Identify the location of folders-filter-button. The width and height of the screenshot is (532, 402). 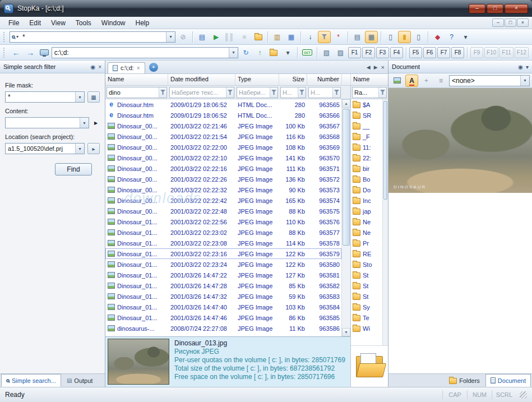
(382, 93).